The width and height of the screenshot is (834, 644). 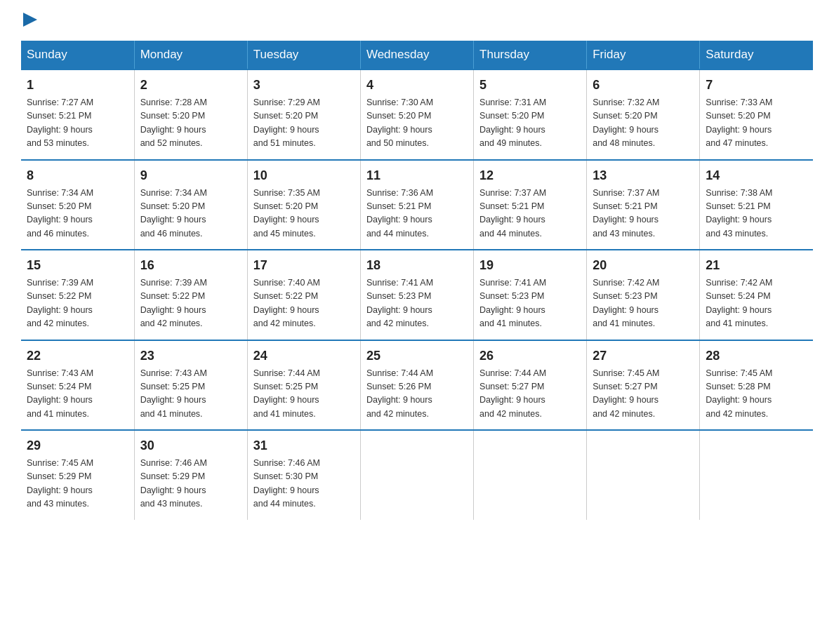 I want to click on day-number: 17, so click(x=304, y=265).